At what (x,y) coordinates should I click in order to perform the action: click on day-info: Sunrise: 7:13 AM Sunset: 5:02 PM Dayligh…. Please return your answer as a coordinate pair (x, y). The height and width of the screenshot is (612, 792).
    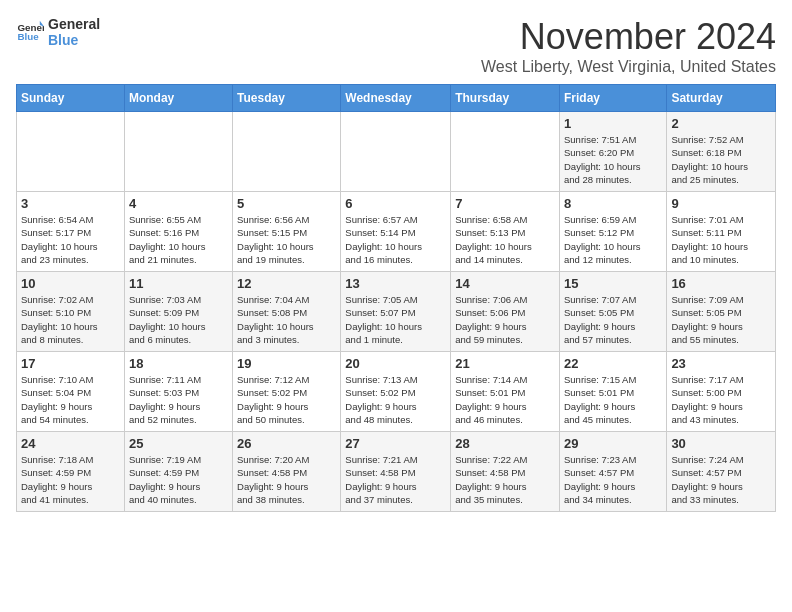
    Looking at the image, I should click on (396, 400).